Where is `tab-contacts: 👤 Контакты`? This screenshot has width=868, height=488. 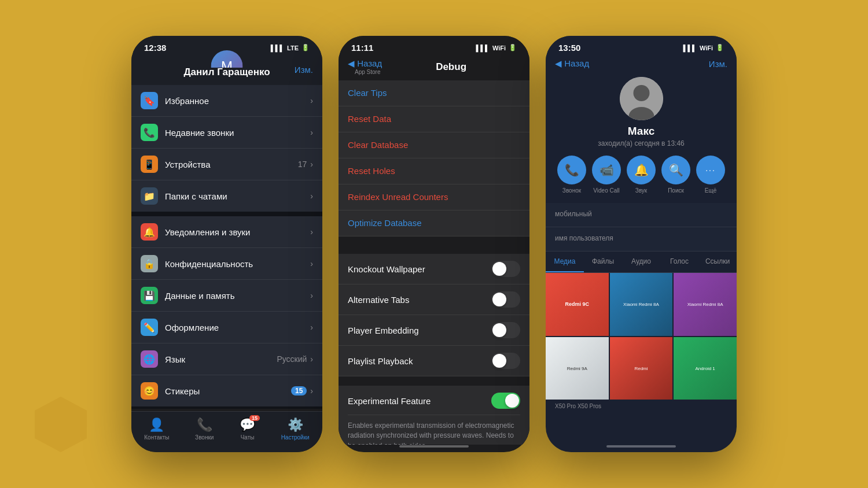 tab-contacts: 👤 Контакты is located at coordinates (156, 429).